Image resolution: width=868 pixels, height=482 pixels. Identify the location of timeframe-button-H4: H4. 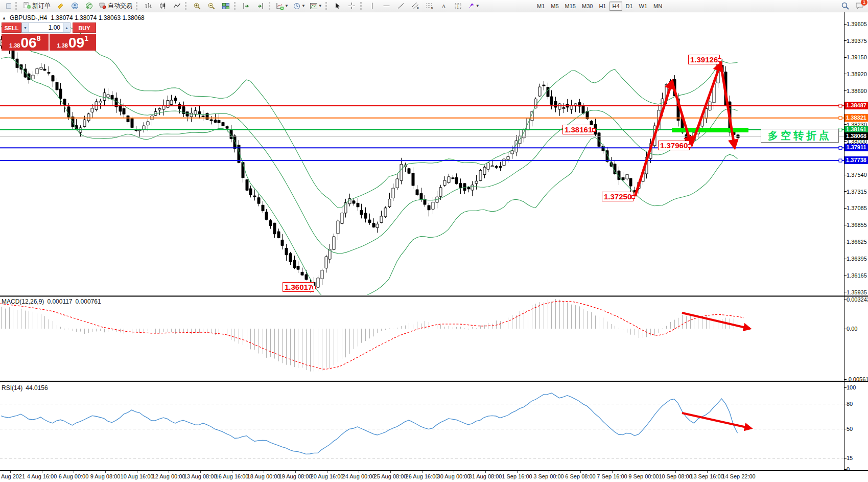
(616, 6).